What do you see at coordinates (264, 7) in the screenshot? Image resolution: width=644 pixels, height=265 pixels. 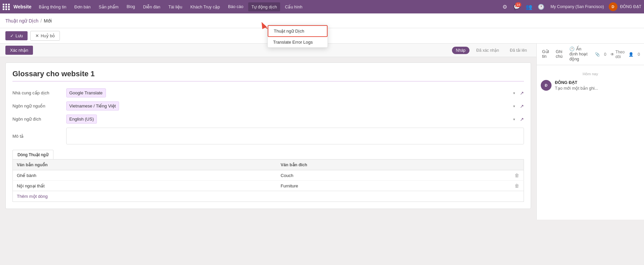 I see `sidebar-item-tu-dong-dich: Tự động dịch` at bounding box center [264, 7].